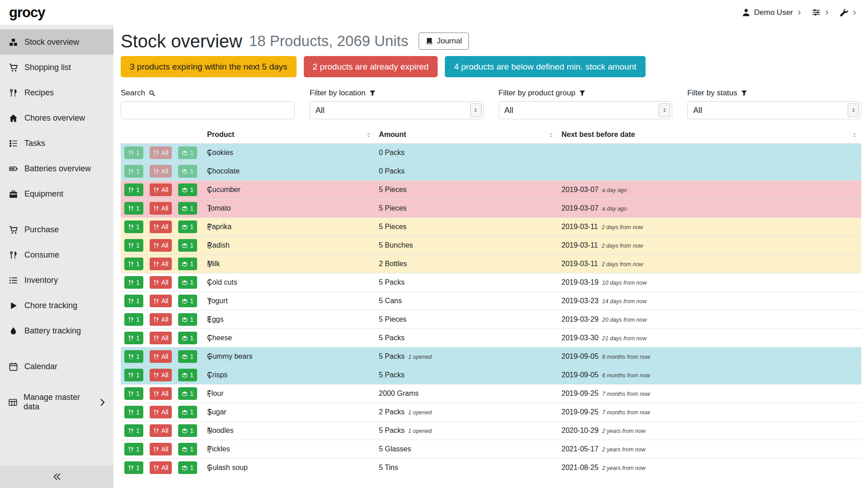  Describe the element at coordinates (397, 93) in the screenshot. I see `location-filter-label: Filter by location` at that location.